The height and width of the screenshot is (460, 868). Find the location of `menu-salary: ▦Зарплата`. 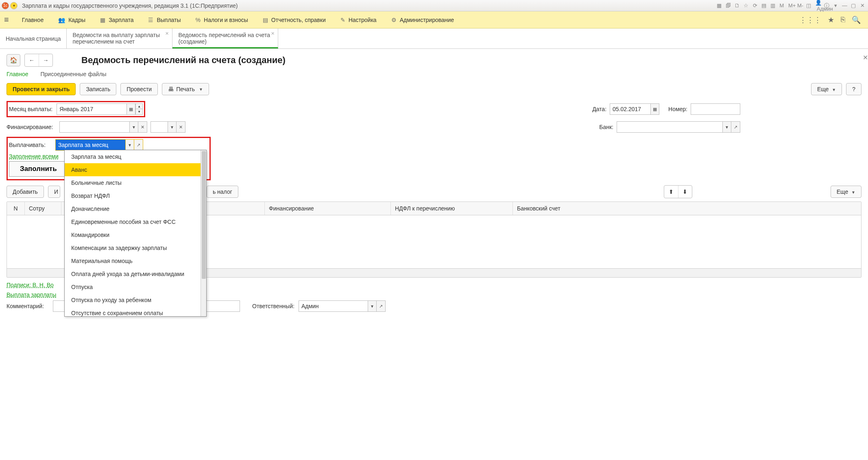

menu-salary: ▦Зарплата is located at coordinates (117, 20).